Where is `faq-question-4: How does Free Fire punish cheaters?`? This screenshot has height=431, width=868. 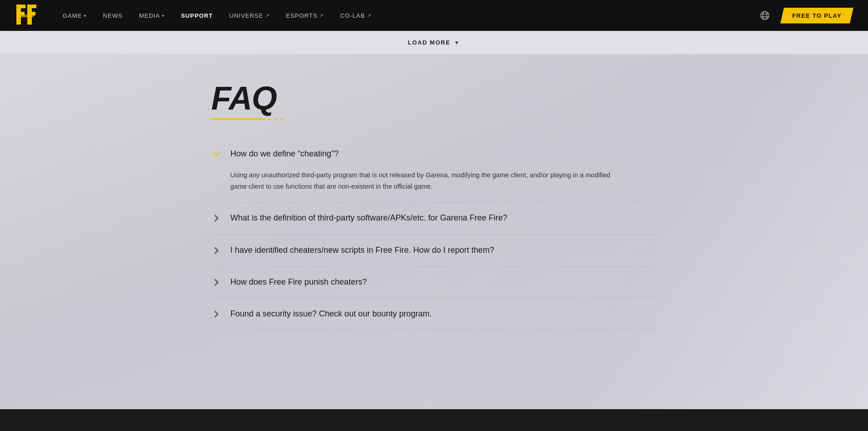
faq-question-4: How does Free Fire punish cheaters? is located at coordinates (299, 282).